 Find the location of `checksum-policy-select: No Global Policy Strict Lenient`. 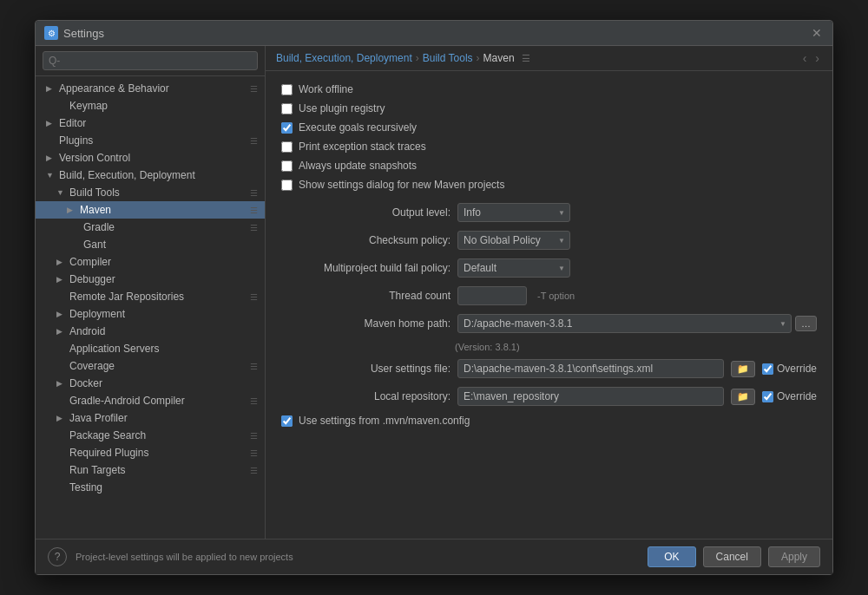

checksum-policy-select: No Global Policy Strict Lenient is located at coordinates (514, 240).